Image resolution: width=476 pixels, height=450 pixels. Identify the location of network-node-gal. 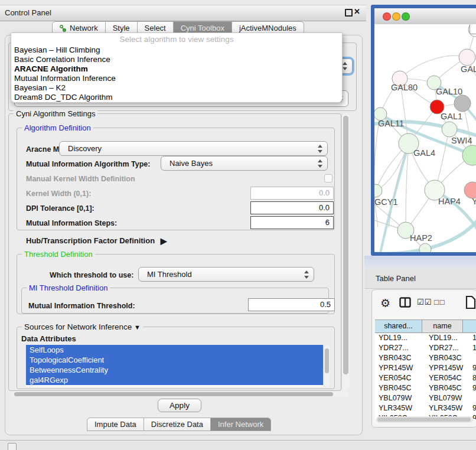
(467, 57).